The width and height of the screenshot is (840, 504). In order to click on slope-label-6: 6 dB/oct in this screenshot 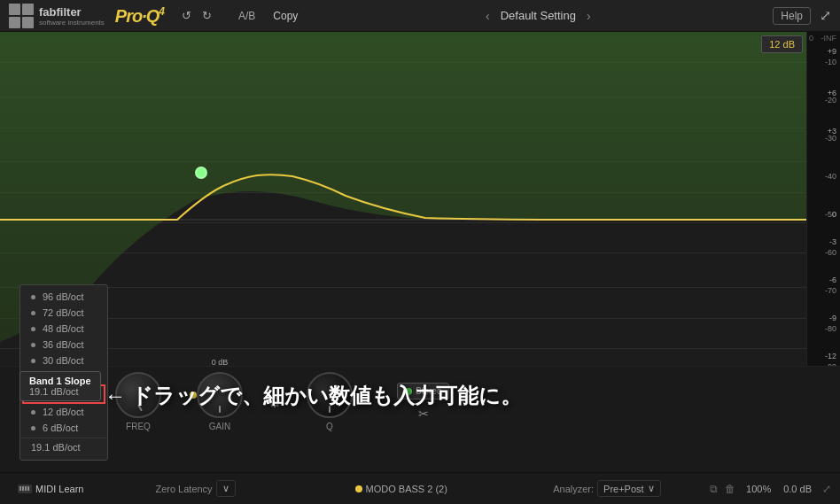, I will do `click(60, 428)`.